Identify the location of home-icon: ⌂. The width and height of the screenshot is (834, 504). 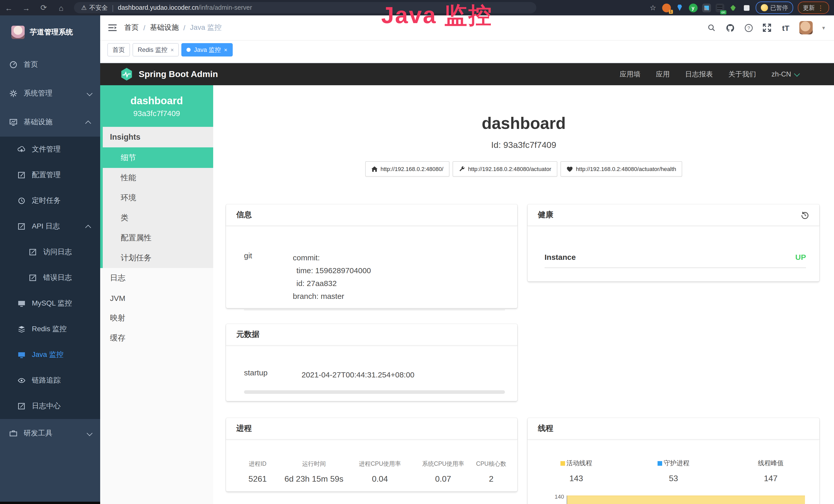
(61, 8).